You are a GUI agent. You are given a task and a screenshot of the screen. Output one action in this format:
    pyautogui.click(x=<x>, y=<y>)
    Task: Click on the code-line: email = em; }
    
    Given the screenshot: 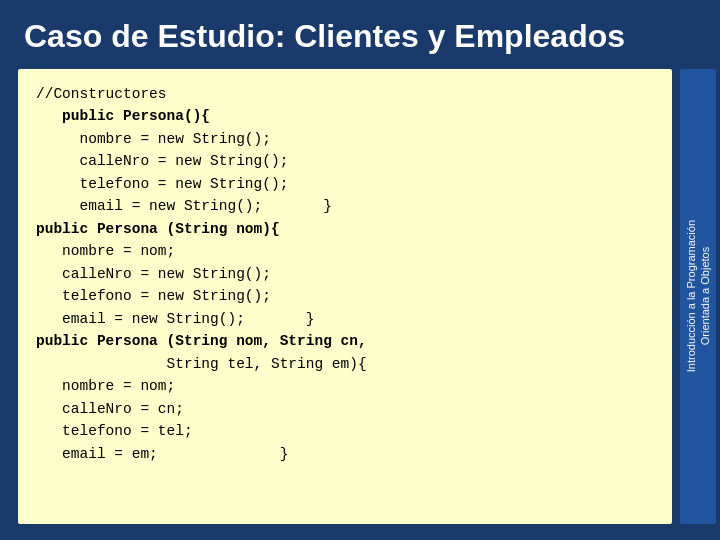 What is the action you would take?
    pyautogui.click(x=162, y=454)
    